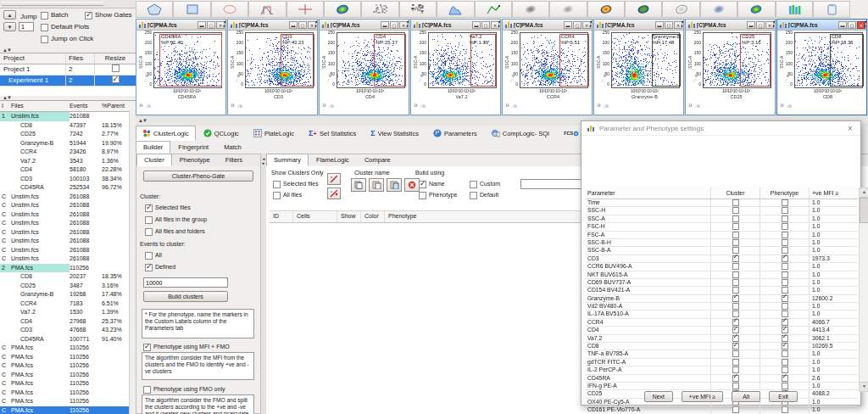  What do you see at coordinates (5, 106) in the screenshot?
I see `col-i: I` at bounding box center [5, 106].